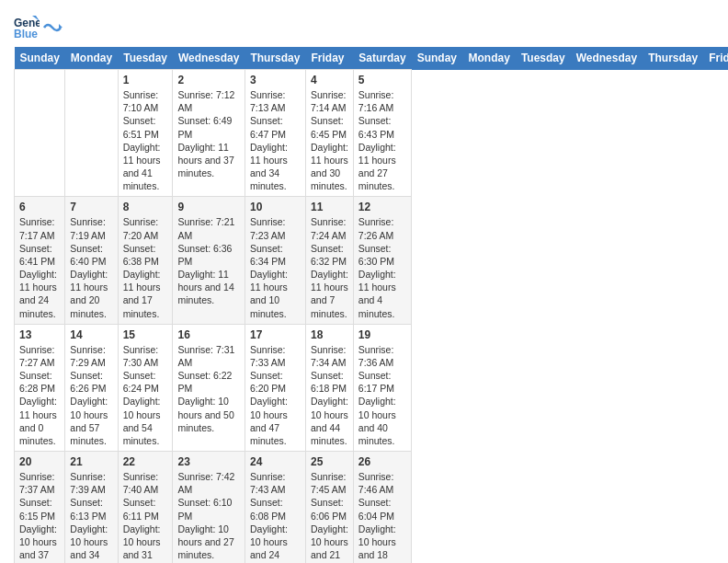  What do you see at coordinates (382, 133) in the screenshot?
I see `calendar-cell: 5Sunrise: 7:16 AMSunset: 6:43 PMDaylight…` at bounding box center [382, 133].